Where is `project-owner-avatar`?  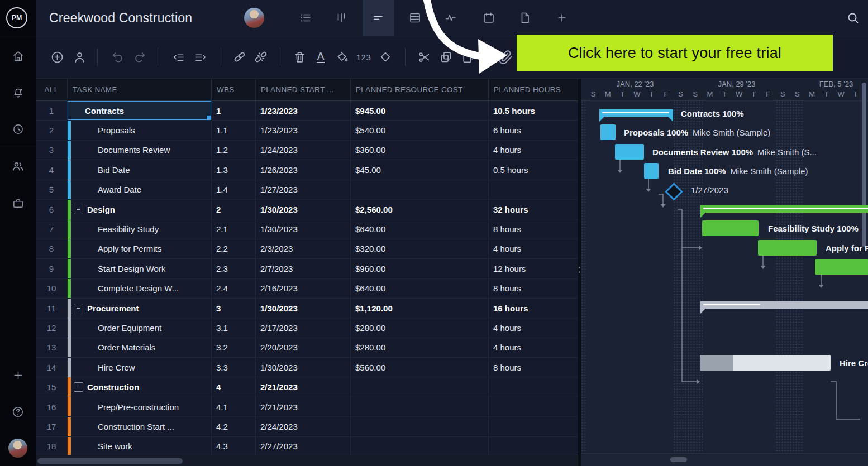 project-owner-avatar is located at coordinates (254, 18).